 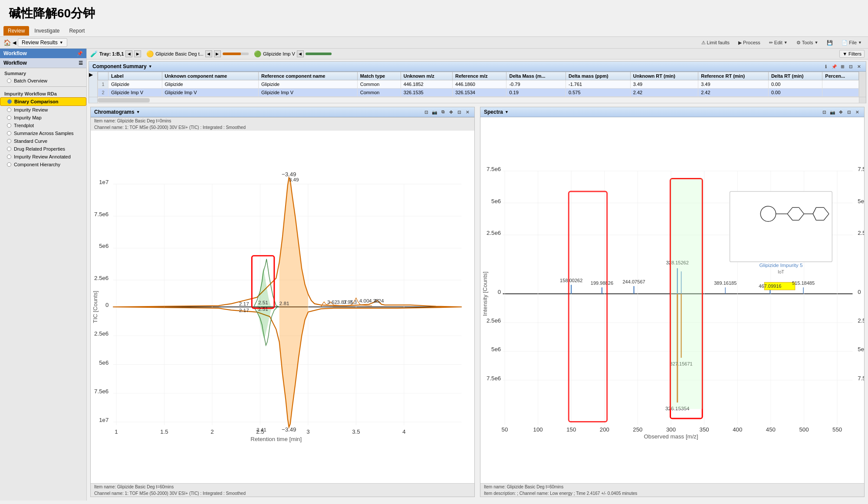 I want to click on sidebar-item-trendplot: Trendplot, so click(x=43, y=125).